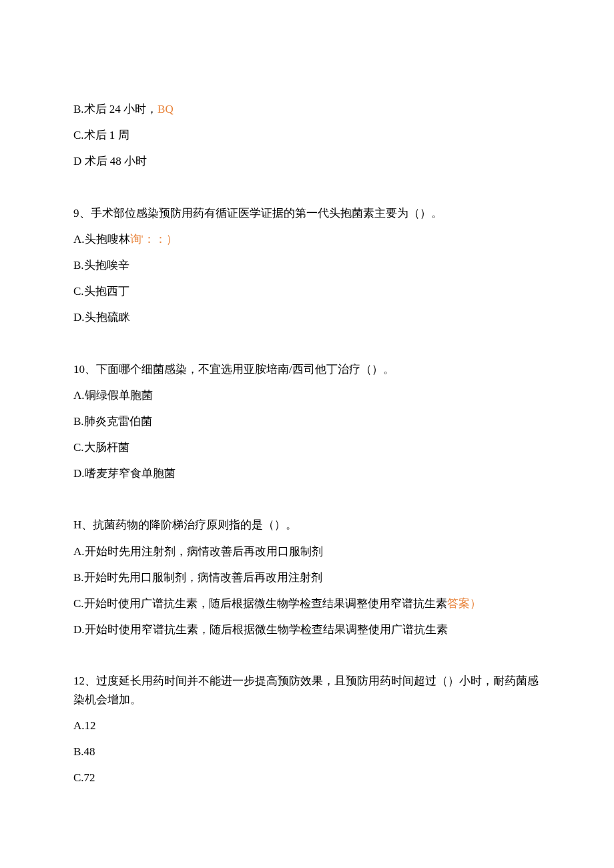 The image size is (614, 868). I want to click on option-a-text: A.头抱嗖林, so click(101, 239).